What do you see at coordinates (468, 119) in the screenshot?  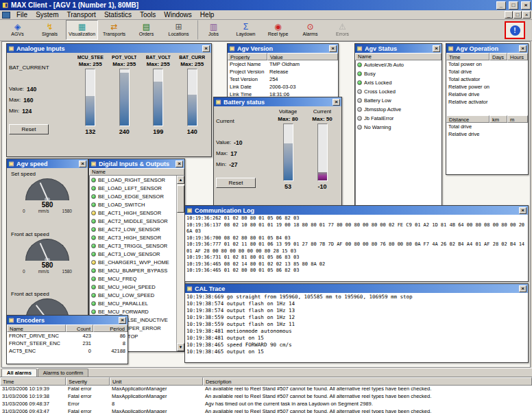 I see `column-distance: Distance` at bounding box center [468, 119].